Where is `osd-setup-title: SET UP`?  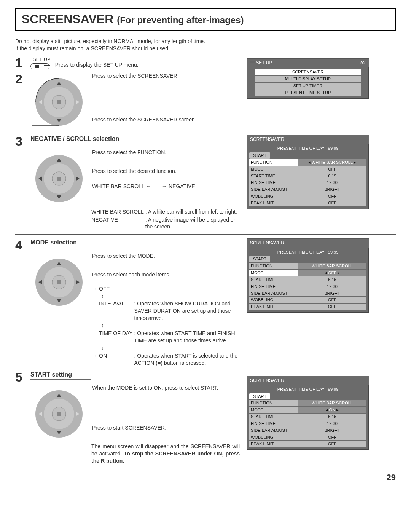
osd-setup-title: SET UP is located at coordinates (264, 63).